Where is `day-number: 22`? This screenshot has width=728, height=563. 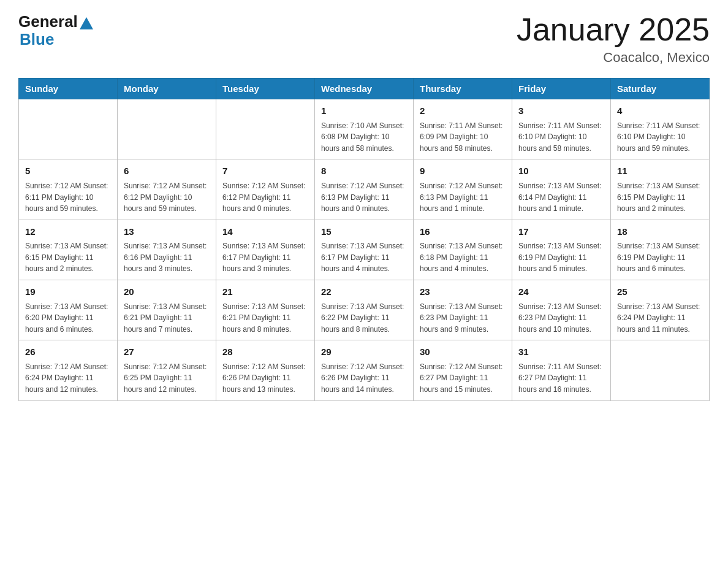
day-number: 22 is located at coordinates (364, 292).